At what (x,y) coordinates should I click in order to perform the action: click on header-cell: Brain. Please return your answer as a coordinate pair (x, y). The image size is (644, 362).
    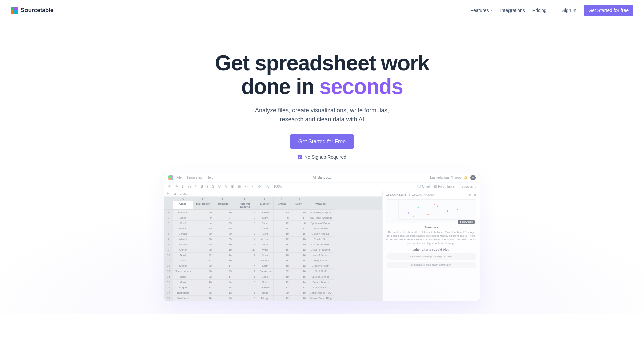
    Looking at the image, I should click on (299, 206).